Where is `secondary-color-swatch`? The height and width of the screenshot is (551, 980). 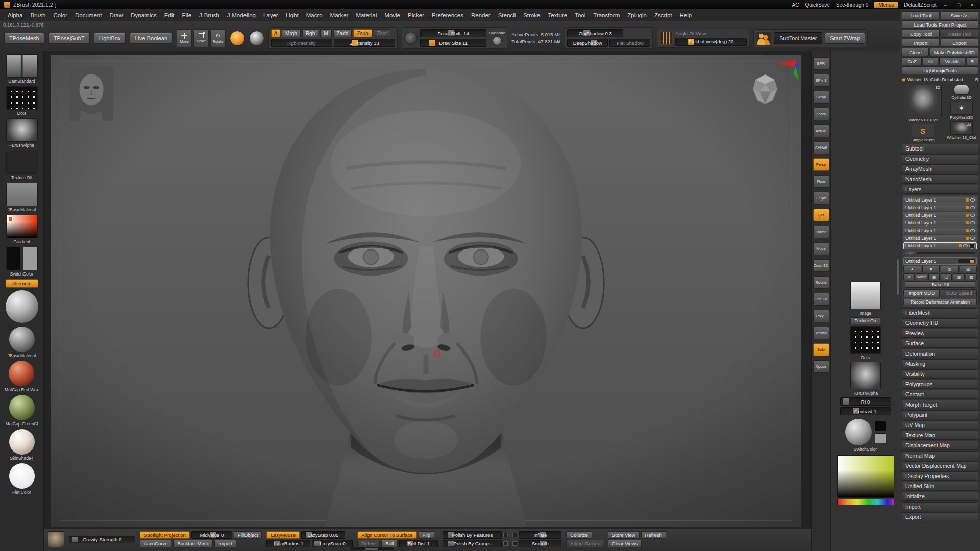 secondary-color-swatch is located at coordinates (880, 438).